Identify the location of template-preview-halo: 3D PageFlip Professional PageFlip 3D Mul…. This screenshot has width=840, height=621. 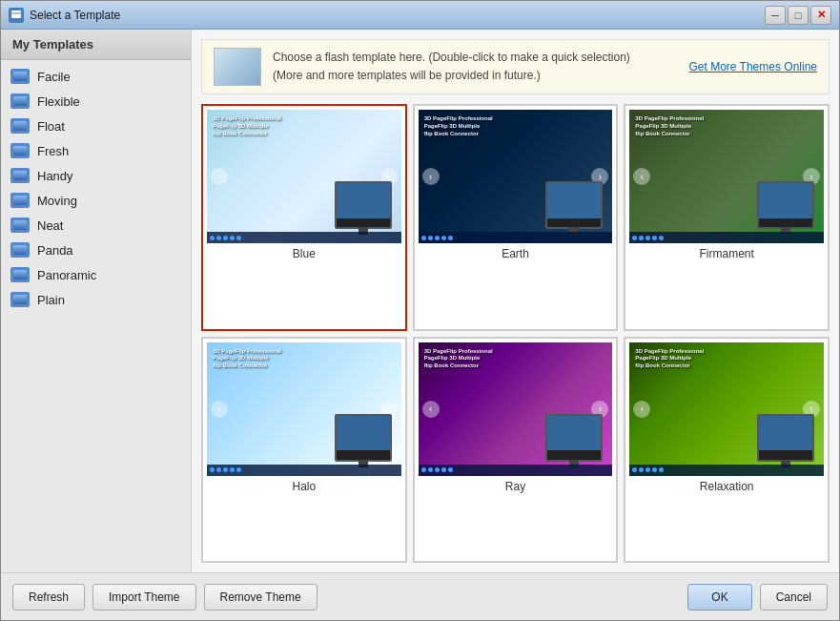
(304, 409).